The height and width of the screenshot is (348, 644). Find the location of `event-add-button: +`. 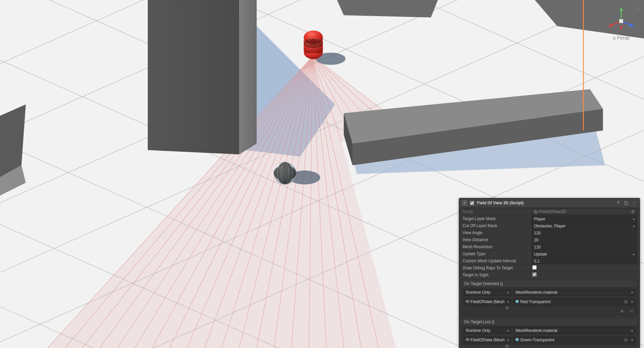

event-add-button: + is located at coordinates (622, 311).